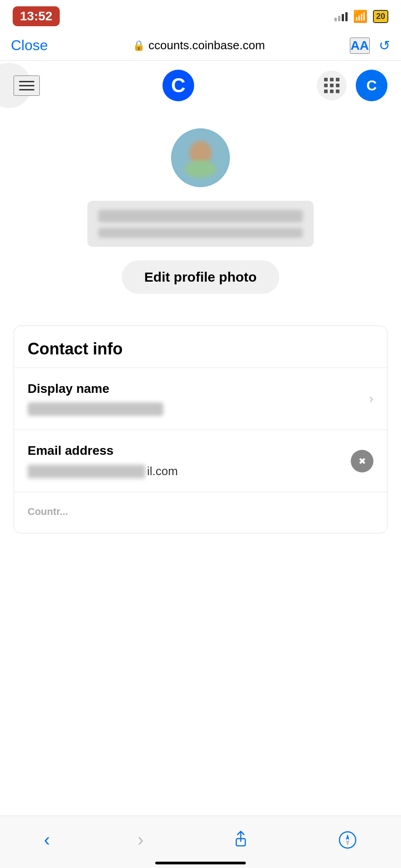 Image resolution: width=401 pixels, height=868 pixels. I want to click on contact-info-title: Contact info, so click(200, 349).